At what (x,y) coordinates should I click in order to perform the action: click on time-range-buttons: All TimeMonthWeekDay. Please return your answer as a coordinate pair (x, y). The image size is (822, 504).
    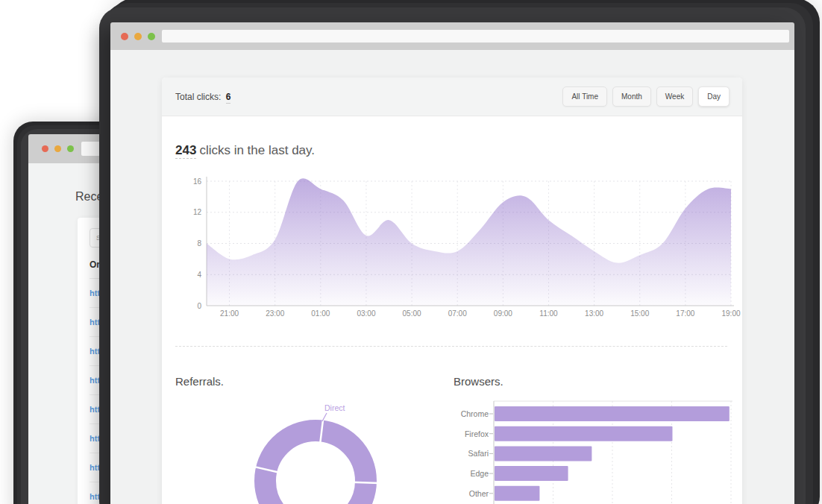
    Looking at the image, I should click on (646, 97).